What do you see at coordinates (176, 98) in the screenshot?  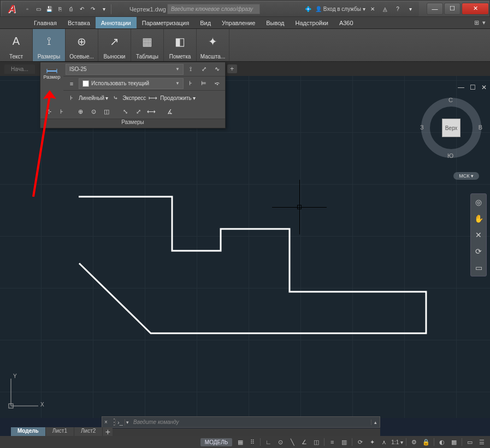 I see `dim-continue-label: Продолжить` at bounding box center [176, 98].